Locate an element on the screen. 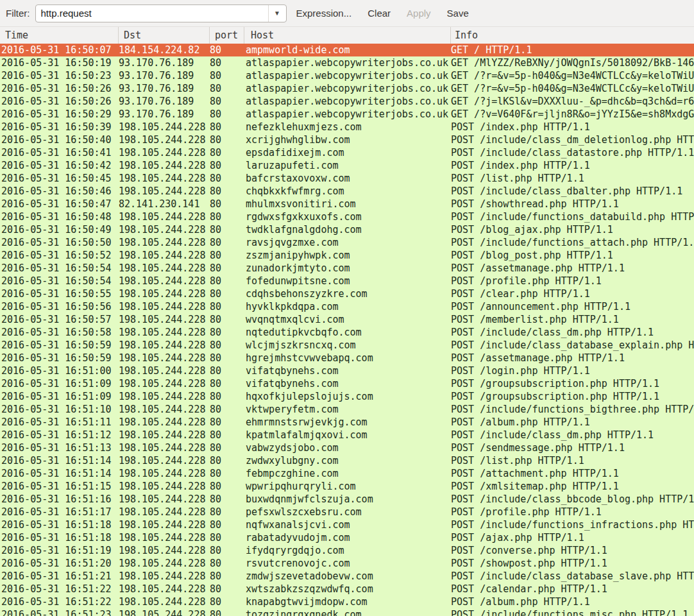  packet-row: 2016-05-31 16:51:11 198.105.244.228 80 e… is located at coordinates (347, 422).